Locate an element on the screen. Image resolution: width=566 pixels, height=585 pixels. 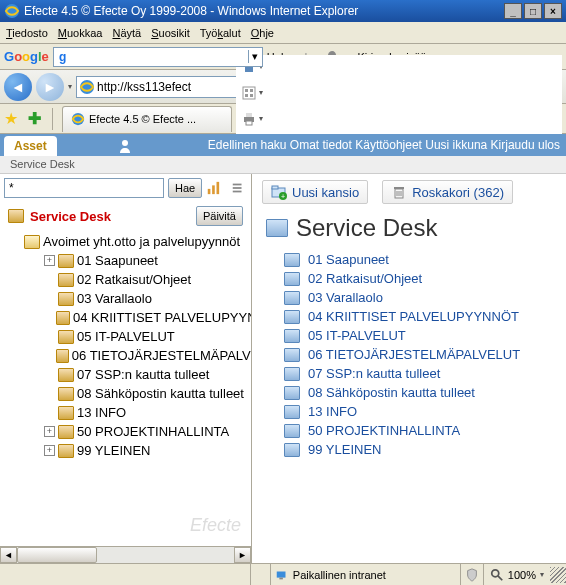
tree-item: 13 INFO is located at coordinates (128, 412).